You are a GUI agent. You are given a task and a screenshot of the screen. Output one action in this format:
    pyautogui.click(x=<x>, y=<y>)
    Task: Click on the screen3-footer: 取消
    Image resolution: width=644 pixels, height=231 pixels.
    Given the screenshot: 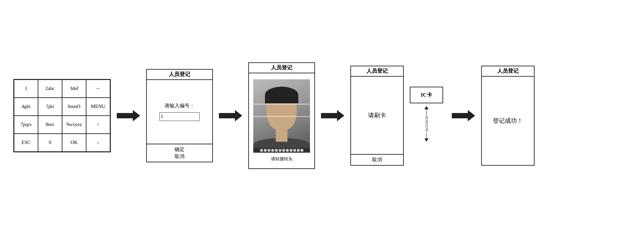 What is the action you would take?
    pyautogui.click(x=377, y=159)
    